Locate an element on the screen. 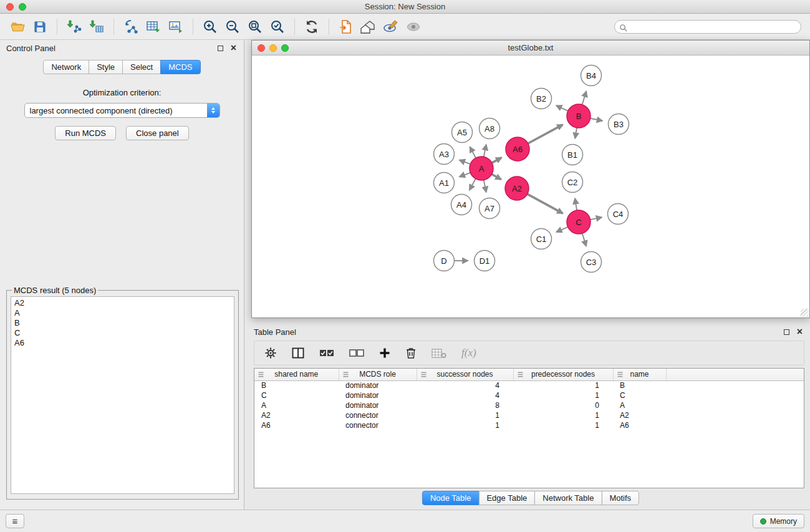 Image resolution: width=810 pixels, height=532 pixels. tab-select: Select is located at coordinates (142, 67).